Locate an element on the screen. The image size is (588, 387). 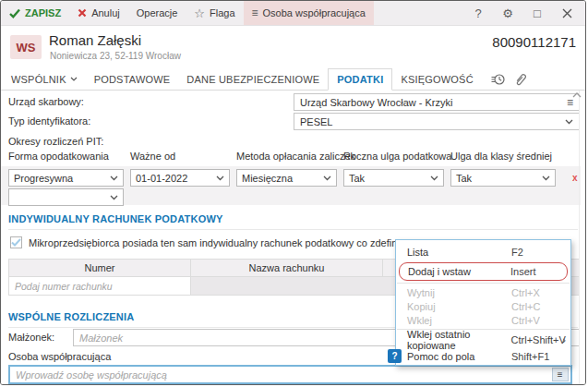
pit-col-metoda: Metoda opłacania zaliczek is located at coordinates (295, 156).